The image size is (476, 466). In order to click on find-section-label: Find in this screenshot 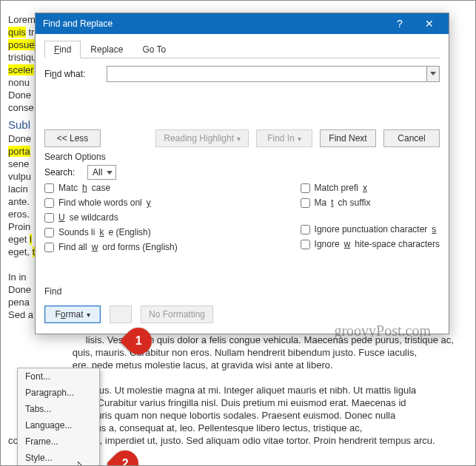, I will do `click(242, 291)`.